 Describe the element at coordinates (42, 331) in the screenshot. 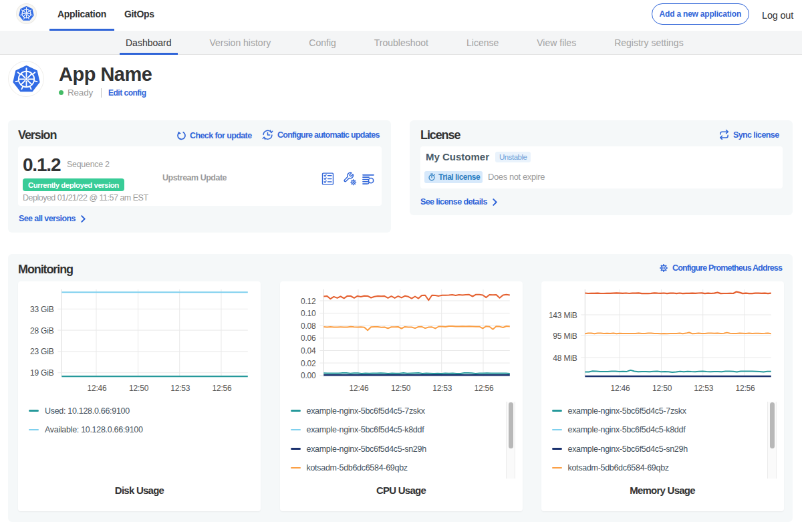

I see `svg-text: 28 GiB` at that location.